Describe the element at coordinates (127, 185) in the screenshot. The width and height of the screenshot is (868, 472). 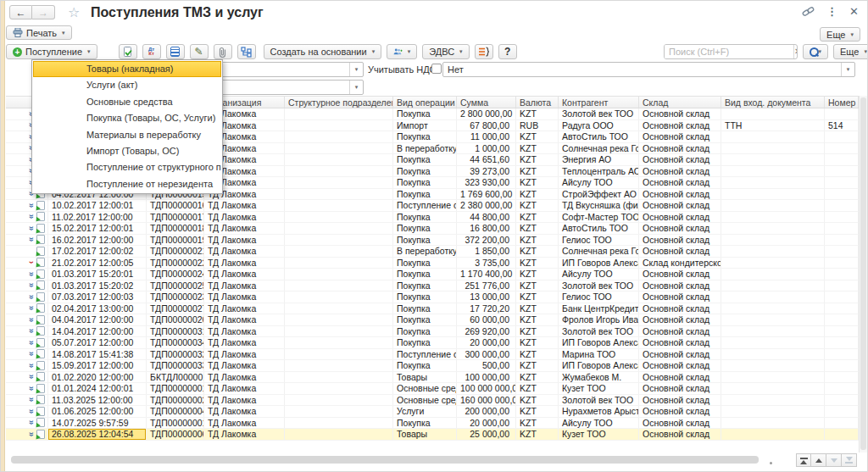
I see `menu-item: Поступление от нерезидента` at that location.